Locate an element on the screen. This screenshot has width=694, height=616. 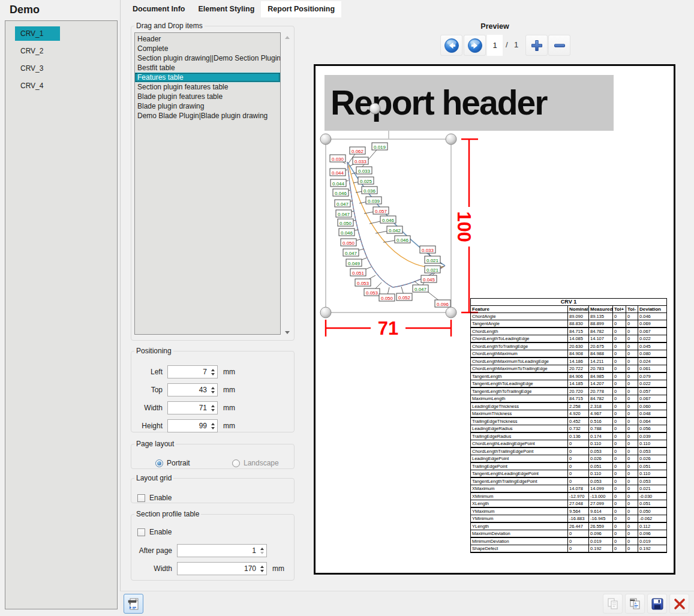
width-dimension: 71 is located at coordinates (389, 329).